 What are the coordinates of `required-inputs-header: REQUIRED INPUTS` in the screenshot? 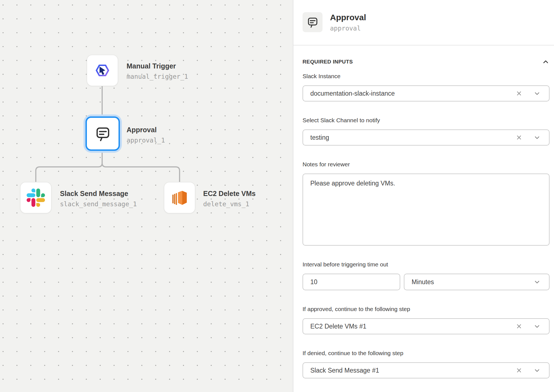 It's located at (426, 62).